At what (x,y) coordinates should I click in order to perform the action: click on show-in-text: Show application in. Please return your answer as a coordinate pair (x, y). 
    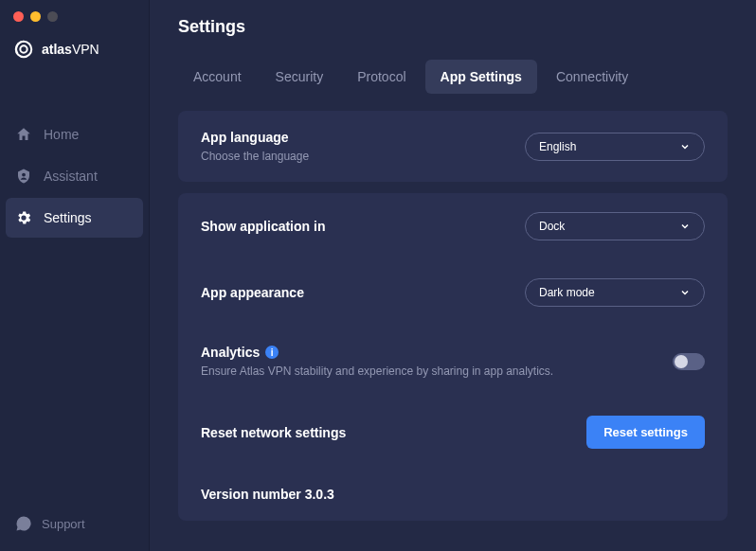
    Looking at the image, I should click on (363, 226).